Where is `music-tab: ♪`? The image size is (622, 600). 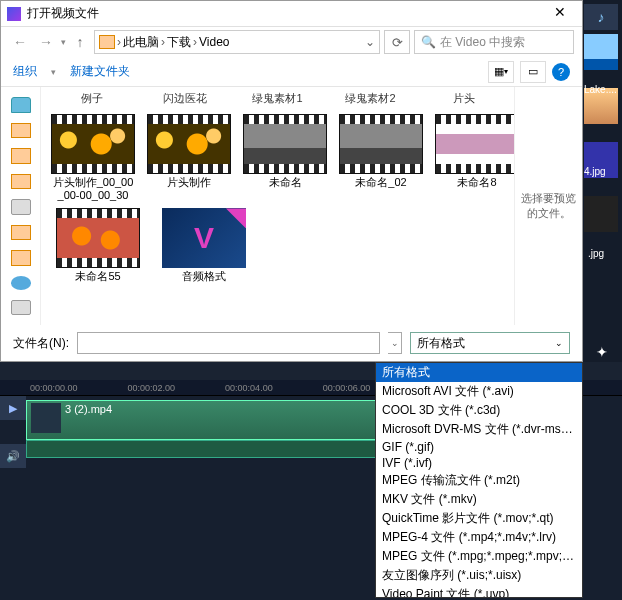
music-tab: ♪ is located at coordinates (601, 17).